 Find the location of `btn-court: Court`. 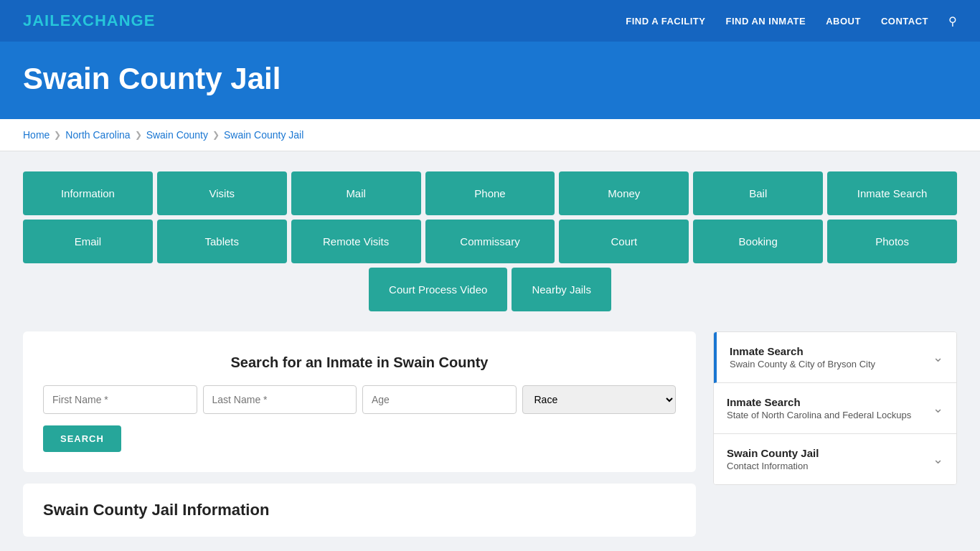

btn-court: Court is located at coordinates (624, 241).